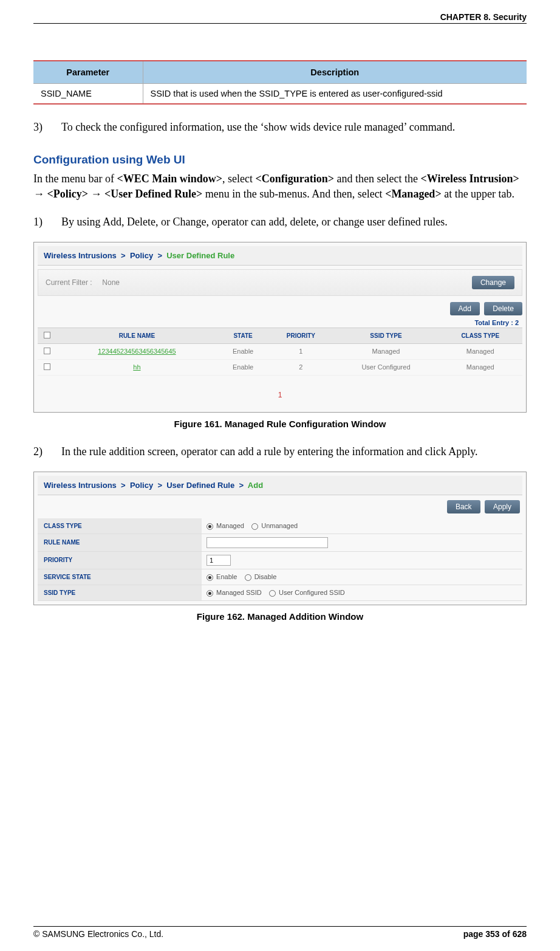  What do you see at coordinates (280, 160) in the screenshot?
I see `section-heading: Configuration using Web UI` at bounding box center [280, 160].